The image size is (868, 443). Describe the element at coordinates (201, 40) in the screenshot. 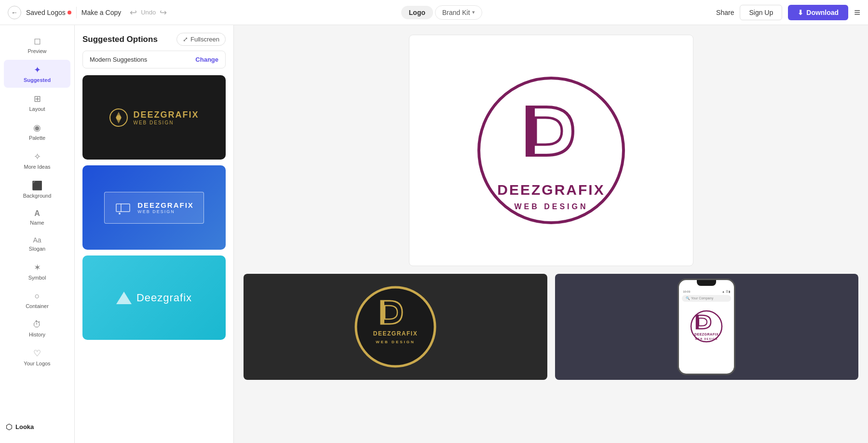

I see `fullscreen-button: ⤢ Fullscreen` at that location.